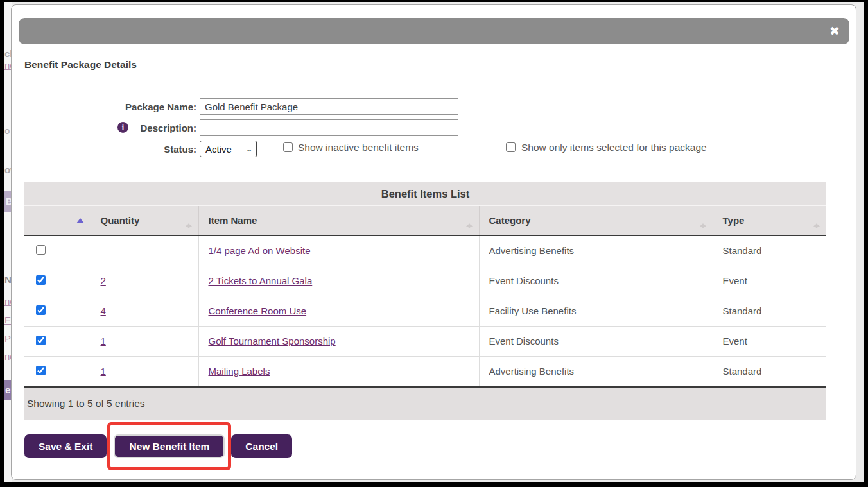  What do you see at coordinates (425, 281) in the screenshot?
I see `table-row: 2 2 Tickets to Annual Gala Event Discoun…` at bounding box center [425, 281].